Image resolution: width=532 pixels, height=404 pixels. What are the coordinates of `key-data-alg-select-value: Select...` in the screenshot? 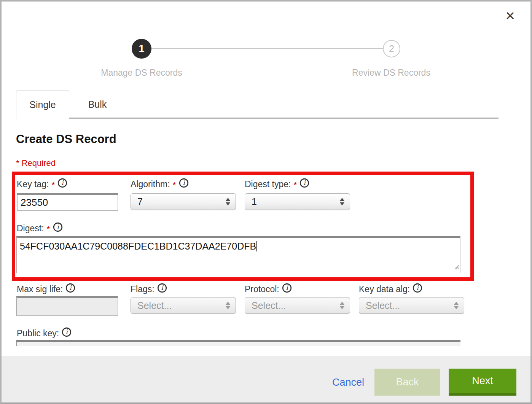 It's located at (406, 306).